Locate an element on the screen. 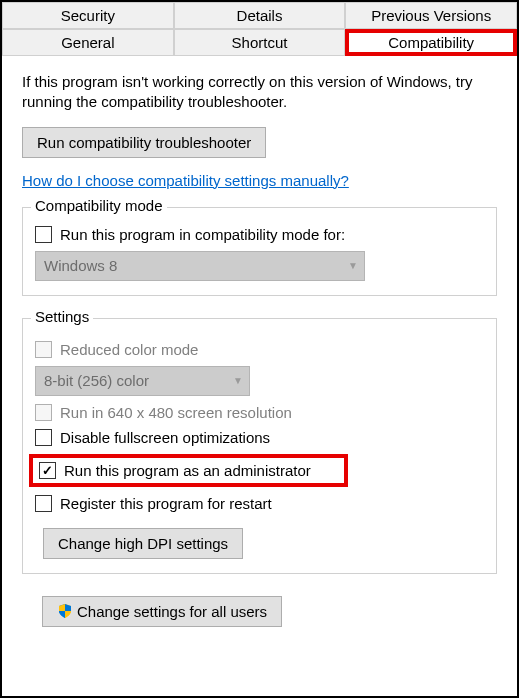 This screenshot has width=519, height=698. compatibility-mode-group: Compatibility mode Run this program in c… is located at coordinates (260, 252).